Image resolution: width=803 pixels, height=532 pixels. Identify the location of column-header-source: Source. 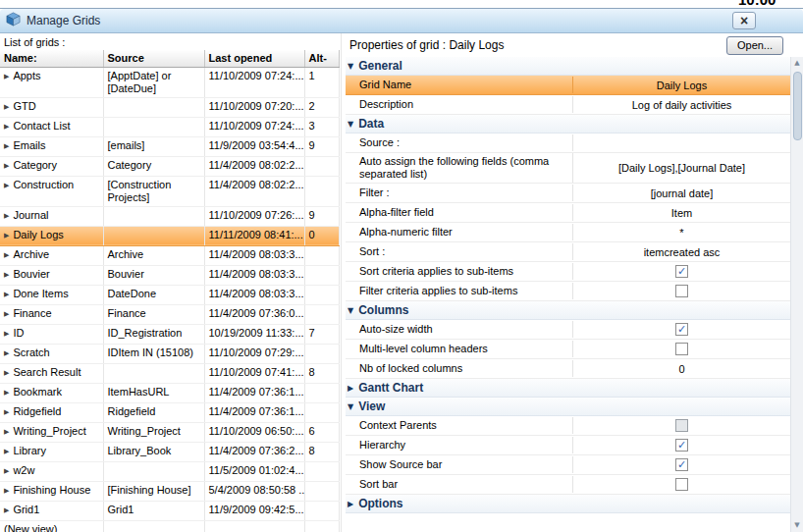
(153, 59).